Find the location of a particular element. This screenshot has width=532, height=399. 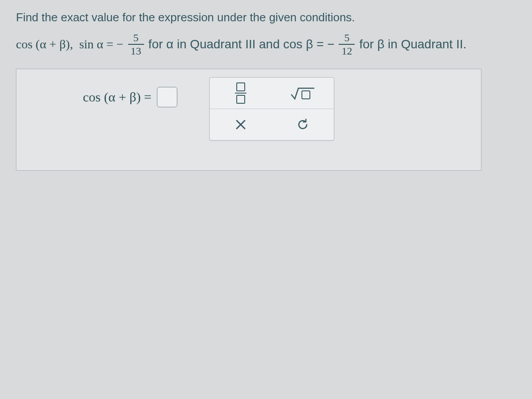

close-icon is located at coordinates (241, 125).